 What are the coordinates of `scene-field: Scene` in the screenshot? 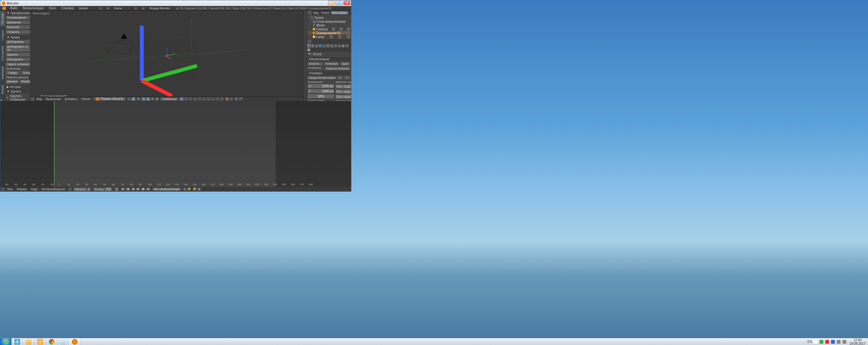 It's located at (122, 8).